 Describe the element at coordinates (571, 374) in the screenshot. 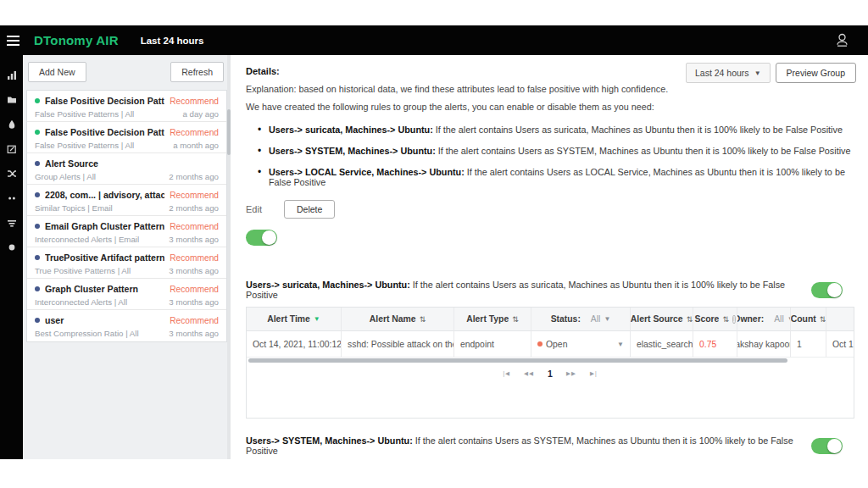

I see `next-page-button: ▶▶` at that location.